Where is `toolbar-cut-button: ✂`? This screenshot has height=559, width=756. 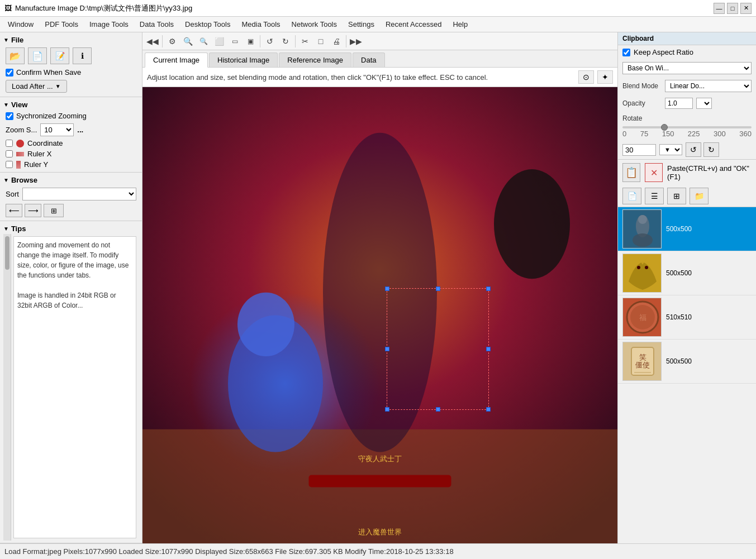 toolbar-cut-button: ✂ is located at coordinates (305, 41).